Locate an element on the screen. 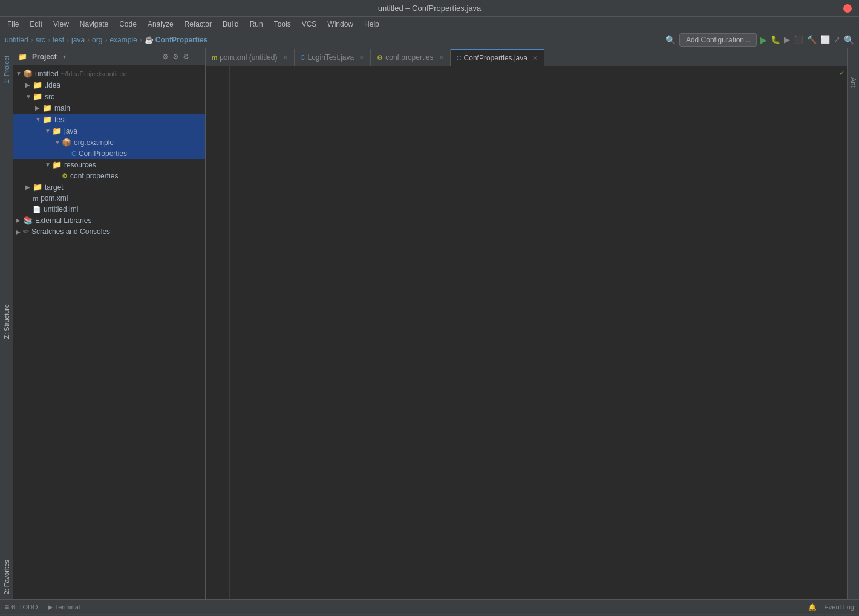 This screenshot has width=859, height=616. menu-analyze: Analyze is located at coordinates (161, 24).